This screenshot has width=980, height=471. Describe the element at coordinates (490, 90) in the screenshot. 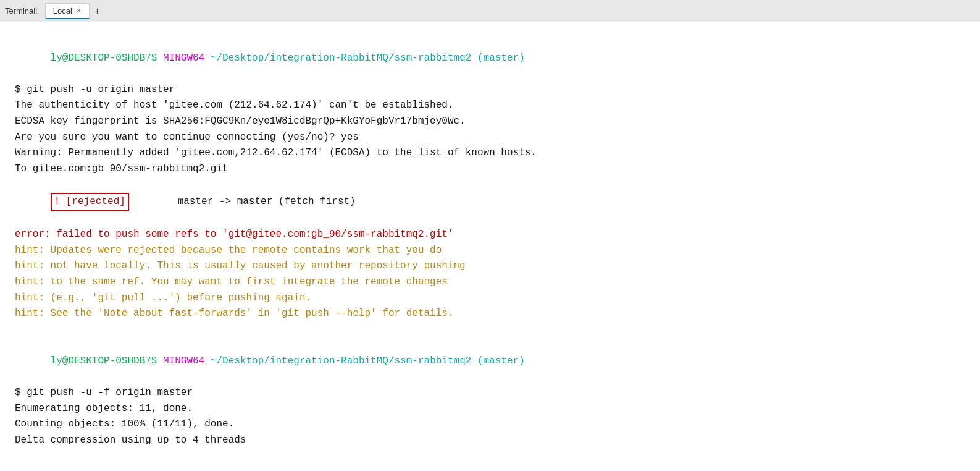

I see `cmd-line-1: $ git push -u origin master` at that location.